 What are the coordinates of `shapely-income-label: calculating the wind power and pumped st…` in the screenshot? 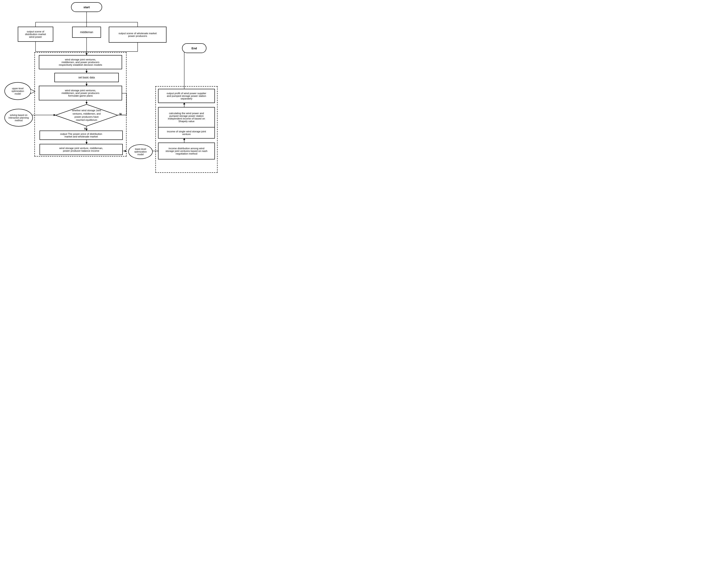 It's located at (187, 117).